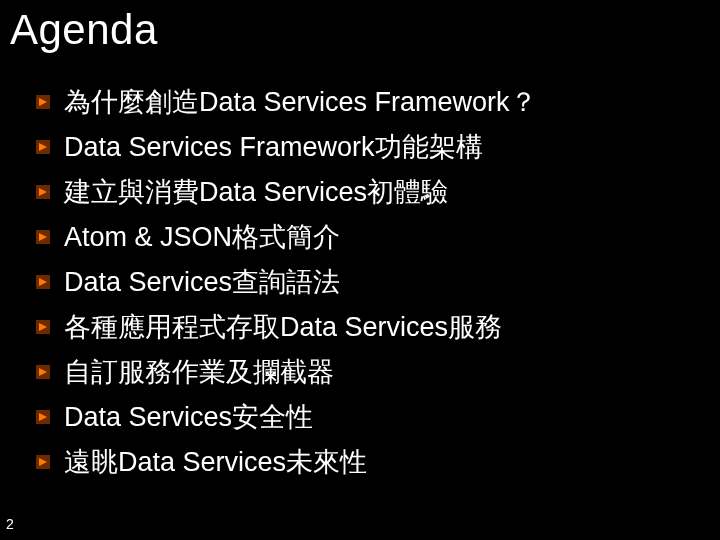 This screenshot has width=720, height=540. Describe the element at coordinates (368, 372) in the screenshot. I see `list-item: 自訂服務作業及攔截器` at that location.